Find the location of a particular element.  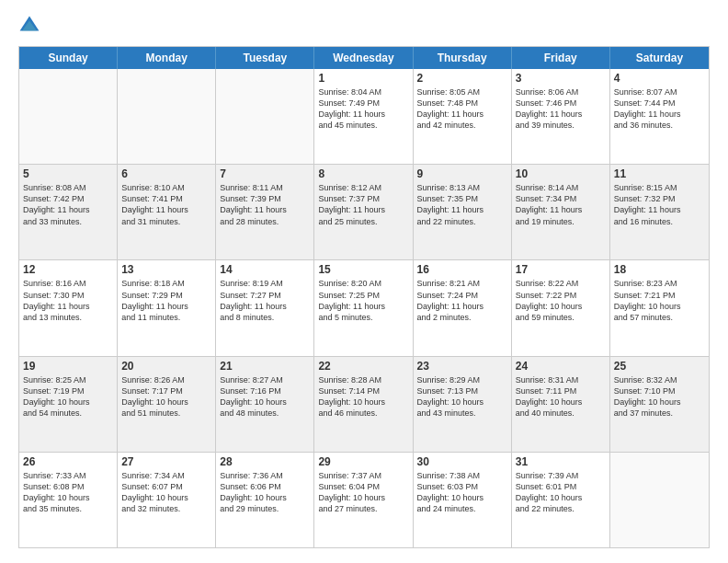

day-cell-28: 28Sunrise: 7:36 AM Sunset: 6:06 PM Dayli… is located at coordinates (265, 500).